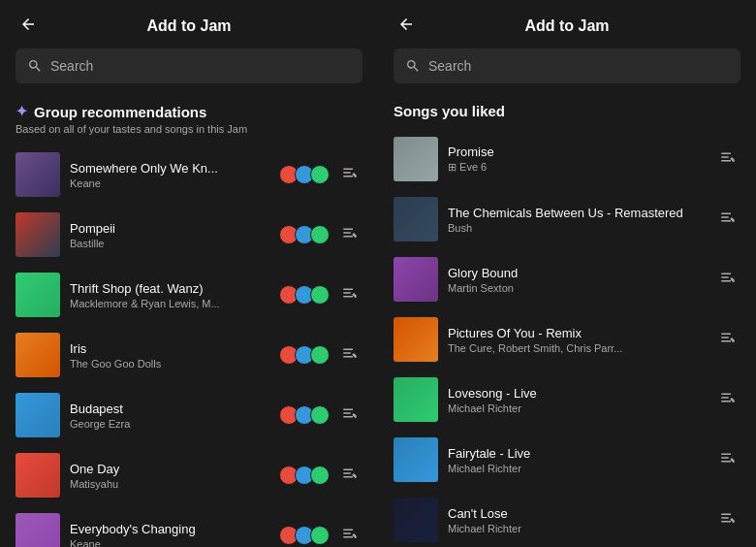 The width and height of the screenshot is (756, 547). I want to click on song-title: Pictures Of You - Remix, so click(577, 334).